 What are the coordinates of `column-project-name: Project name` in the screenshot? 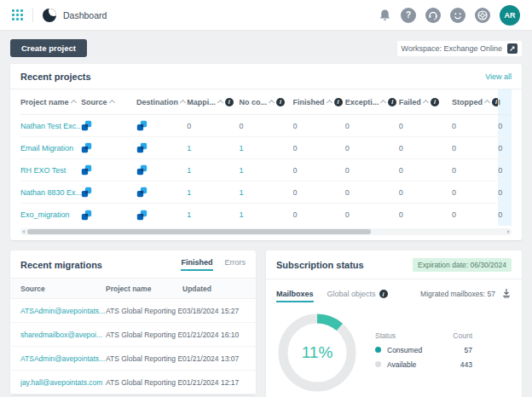 It's located at (144, 289).